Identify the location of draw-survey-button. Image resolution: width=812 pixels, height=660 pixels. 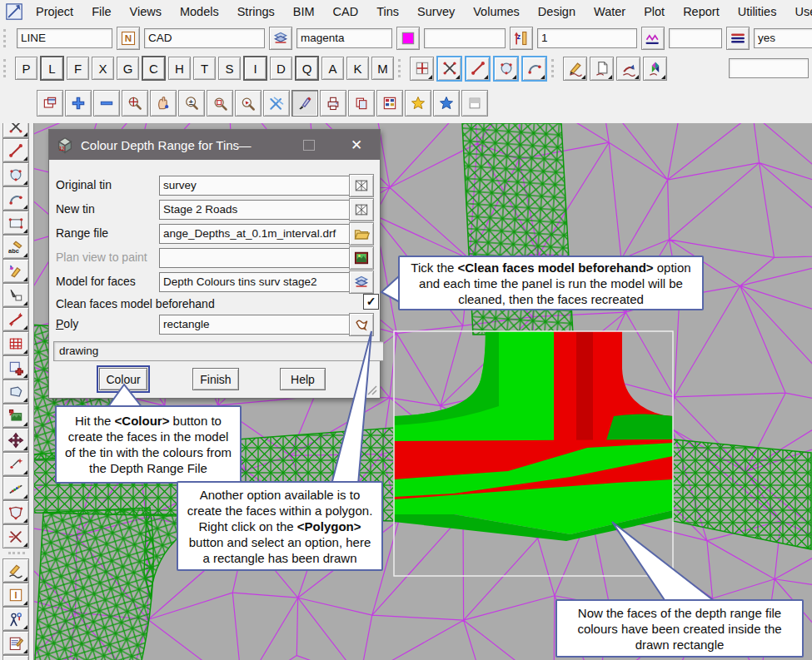
(16, 619).